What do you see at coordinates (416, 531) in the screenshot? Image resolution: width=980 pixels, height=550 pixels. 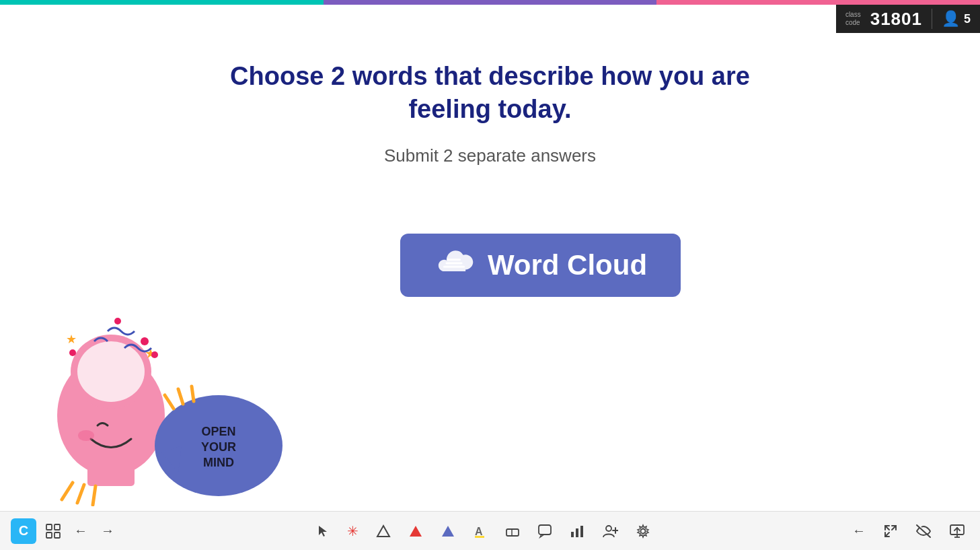 I see `triangle-fill-icon` at bounding box center [416, 531].